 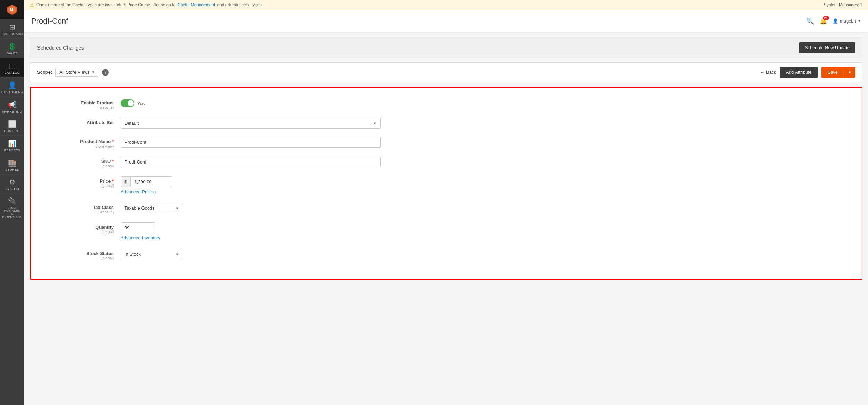 I want to click on save-dropdown-button: ▼, so click(x=850, y=72).